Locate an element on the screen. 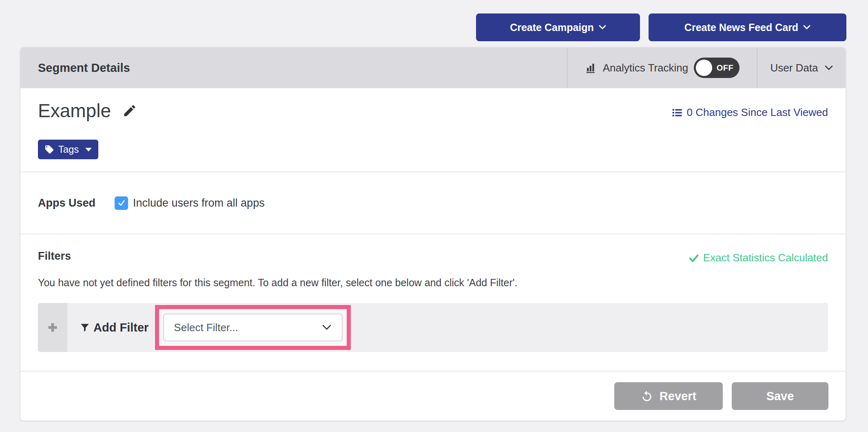 This screenshot has height=432, width=868. filter-select-dropdown: Select Filter... is located at coordinates (253, 327).